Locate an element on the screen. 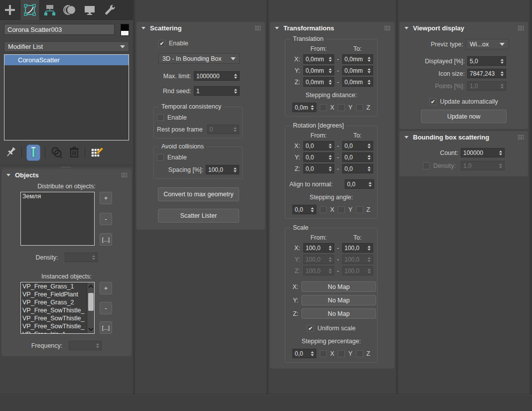  list-item: VP_Free_Grass_1 is located at coordinates (54, 286).